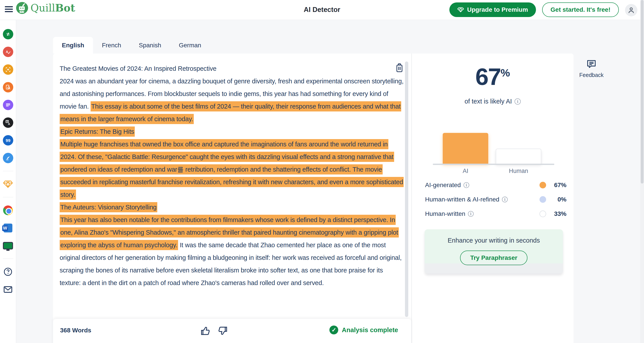 This screenshot has width=644, height=343. I want to click on grammar-checker-icon: A, so click(8, 52).